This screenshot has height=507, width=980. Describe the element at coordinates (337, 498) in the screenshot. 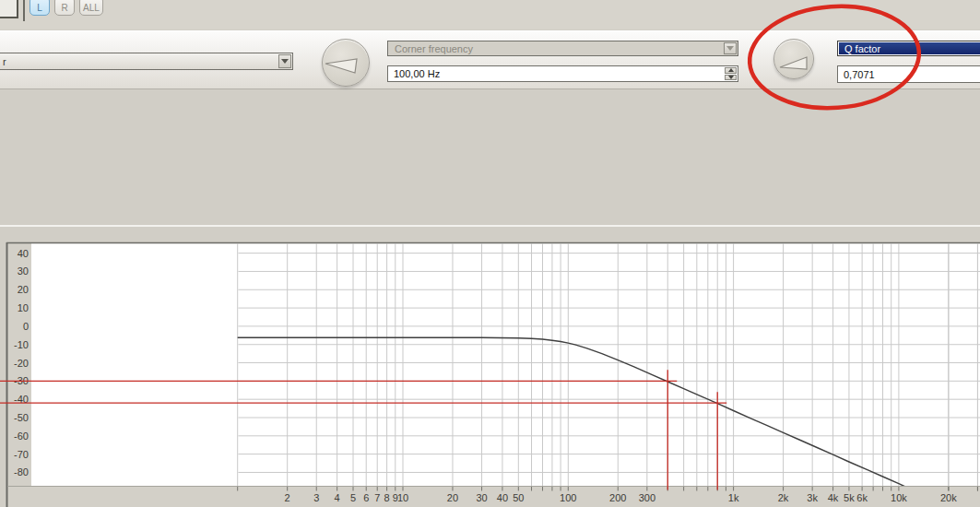

I see `x-tick-label: 4` at that location.